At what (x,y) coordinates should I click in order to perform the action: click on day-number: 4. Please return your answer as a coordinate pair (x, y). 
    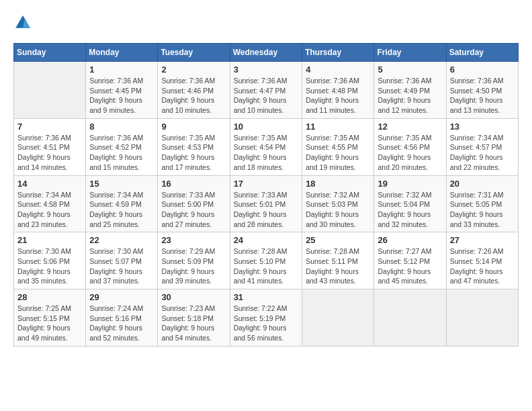
    Looking at the image, I should click on (338, 70).